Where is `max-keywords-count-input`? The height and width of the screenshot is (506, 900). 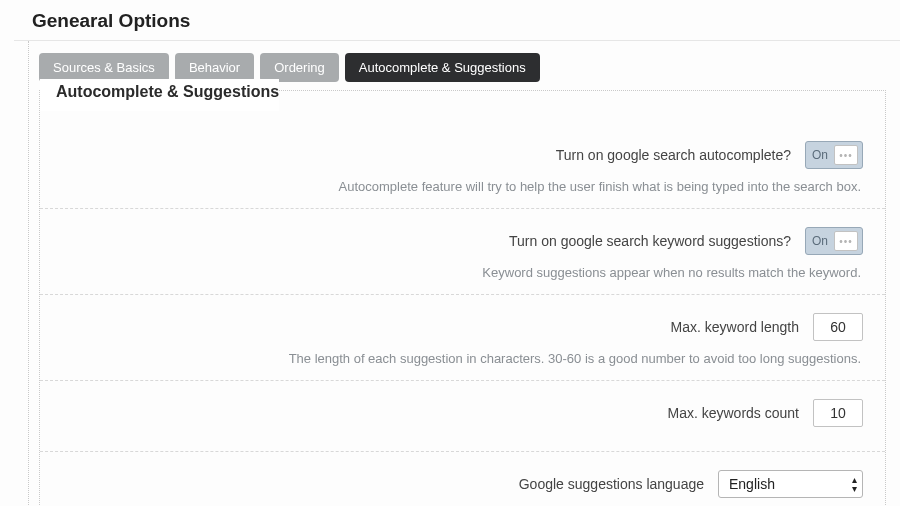
max-keywords-count-input is located at coordinates (838, 413).